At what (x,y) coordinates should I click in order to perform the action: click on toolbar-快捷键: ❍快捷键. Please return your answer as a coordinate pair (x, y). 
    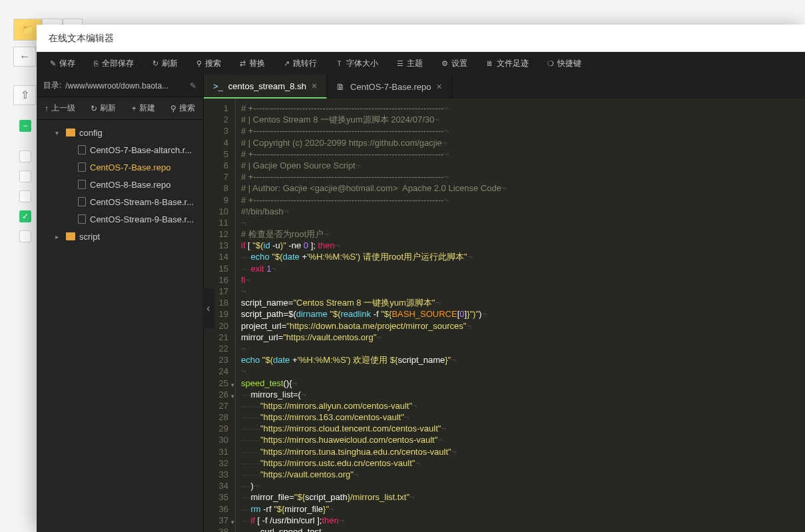
    Looking at the image, I should click on (565, 63).